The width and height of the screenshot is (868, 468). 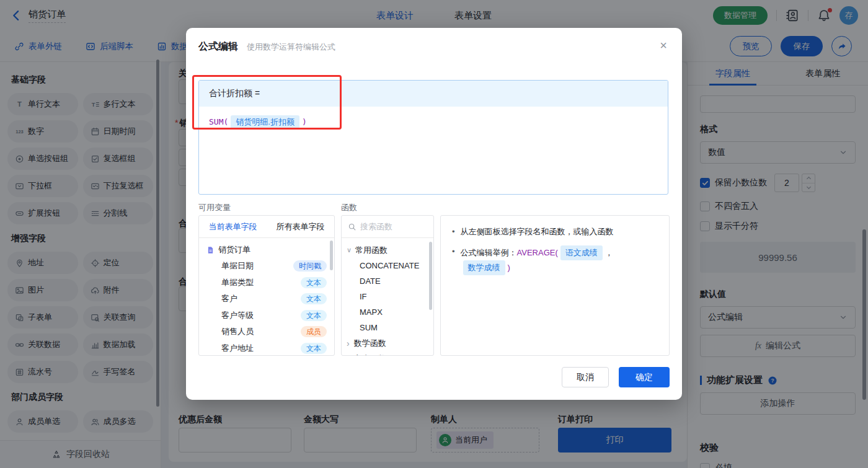 I want to click on confirm-button: 确定, so click(x=644, y=377).